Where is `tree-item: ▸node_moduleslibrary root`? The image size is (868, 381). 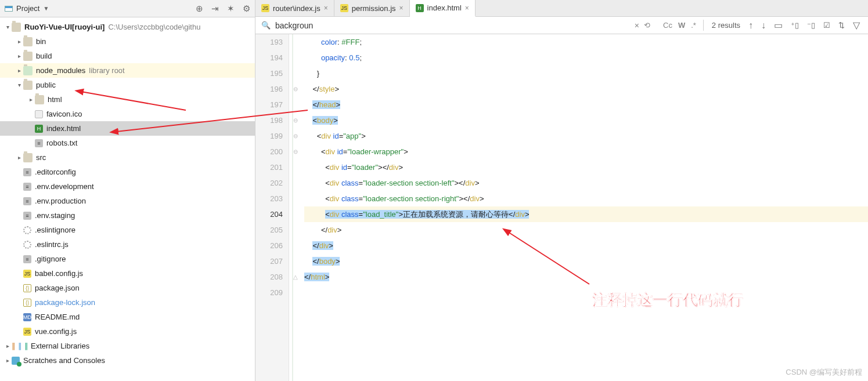 tree-item: ▸node_moduleslibrary root is located at coordinates (128, 71).